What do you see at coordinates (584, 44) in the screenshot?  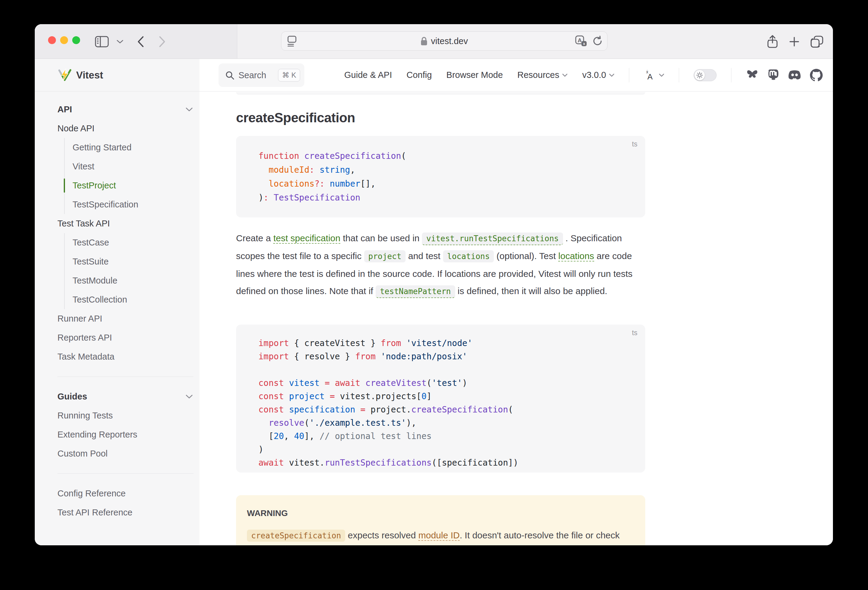 I see `svg-text: x` at bounding box center [584, 44].